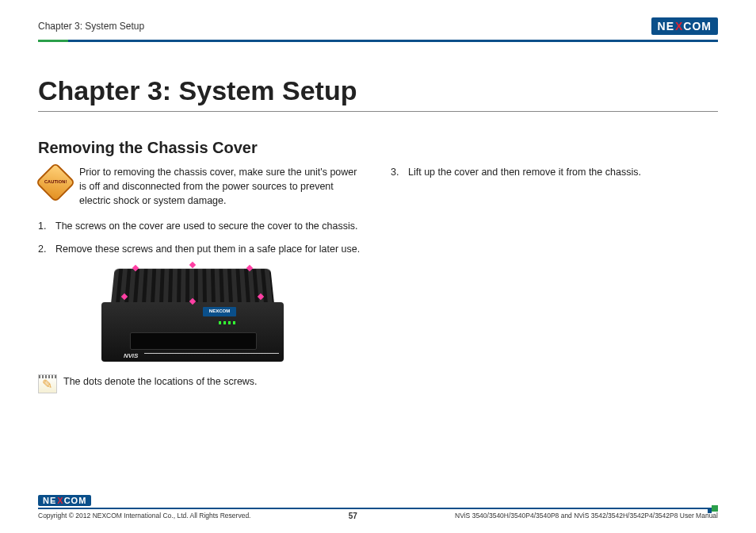 This screenshot has width=756, height=533. What do you see at coordinates (378, 508) in the screenshot?
I see `footer-rule` at bounding box center [378, 508].